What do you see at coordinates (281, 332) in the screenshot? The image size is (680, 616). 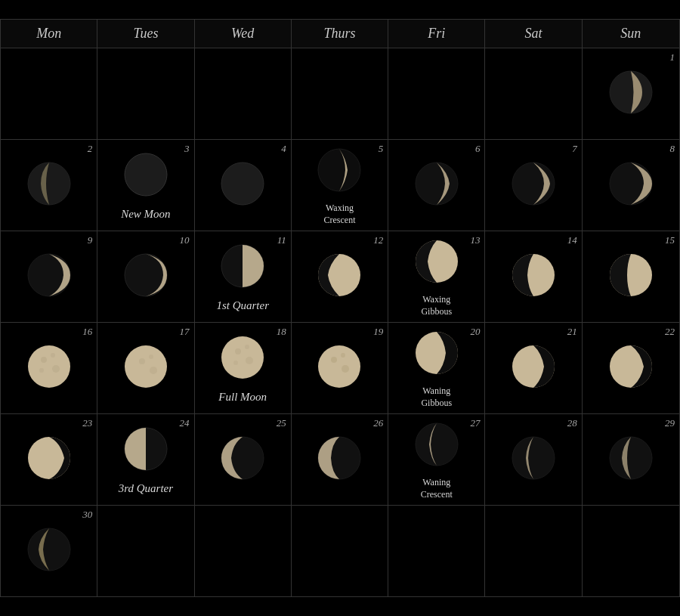 I see `day-number: 18` at bounding box center [281, 332].